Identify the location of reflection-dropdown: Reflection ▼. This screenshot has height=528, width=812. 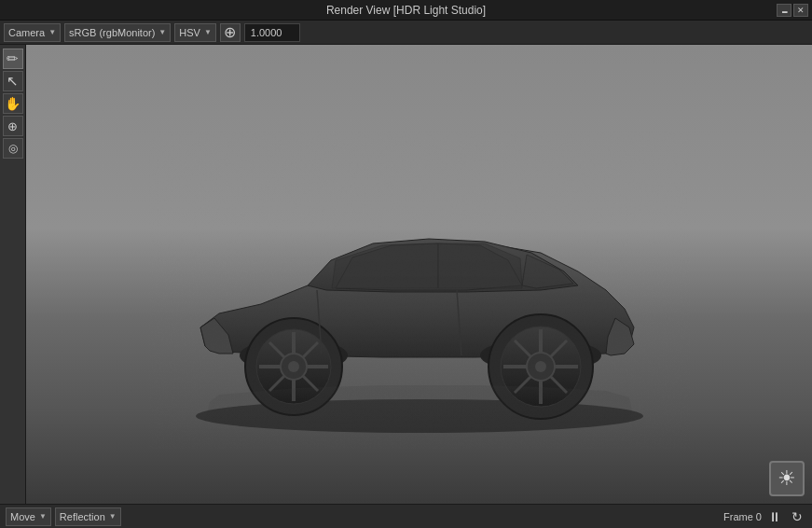
(88, 517).